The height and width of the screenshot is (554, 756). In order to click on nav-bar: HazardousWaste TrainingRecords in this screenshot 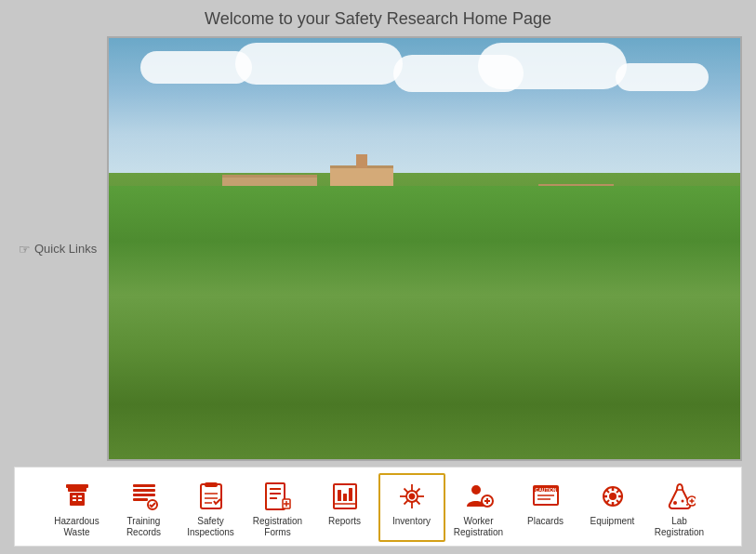, I will do `click(378, 507)`.